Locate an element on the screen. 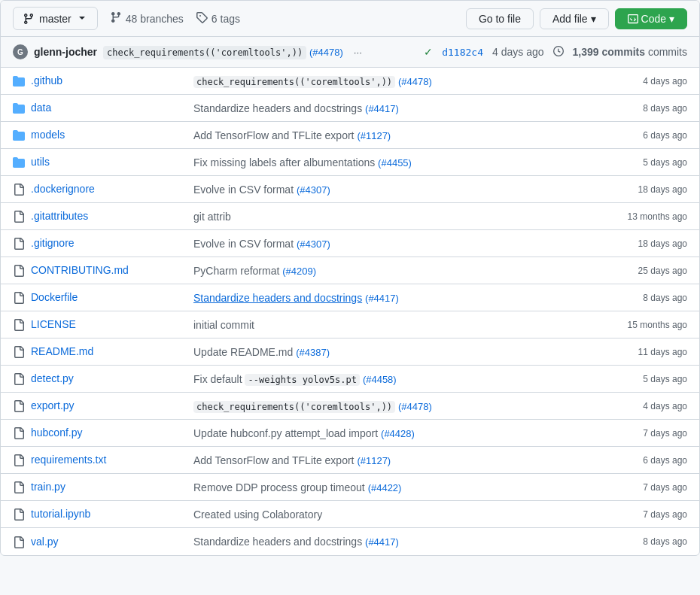  top-bar-right: Go to file Add file ▾ Code ▾ is located at coordinates (577, 19).